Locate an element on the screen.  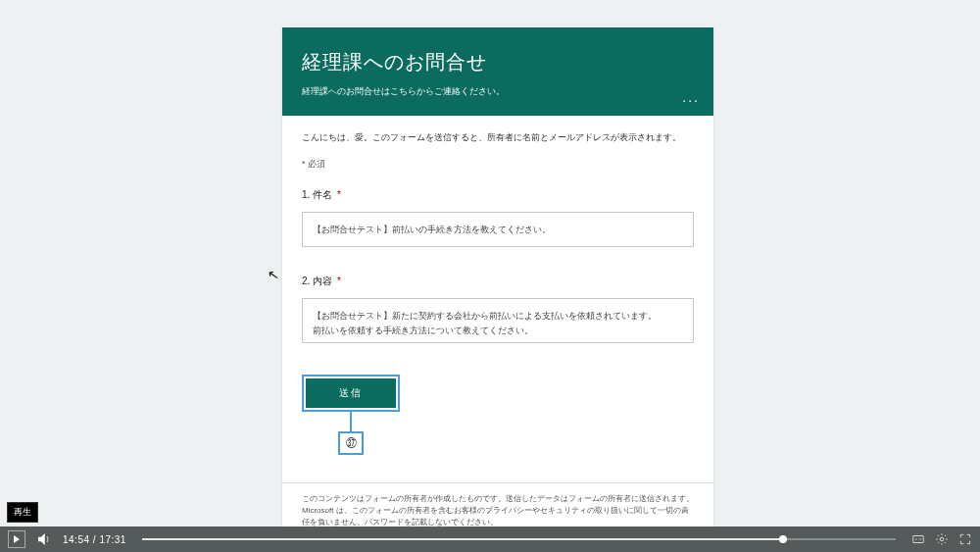
play-button is located at coordinates (17, 539).